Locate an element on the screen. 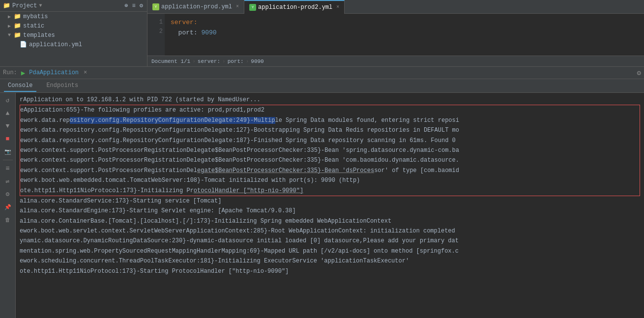 The height and width of the screenshot is (318, 644). log-line-6: ework.context.support.PostProcessorRegis… is located at coordinates (330, 150).